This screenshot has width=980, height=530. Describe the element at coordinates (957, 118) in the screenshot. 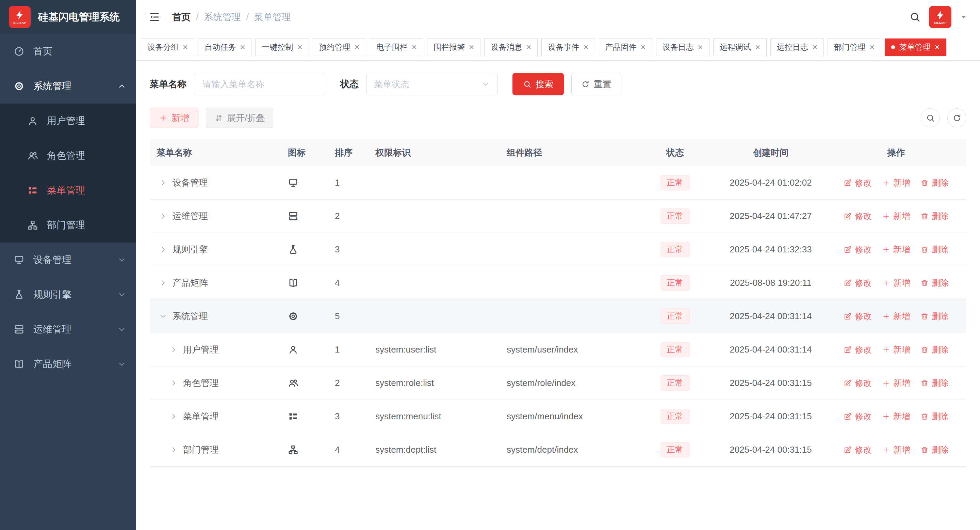

I see `refresh-icon` at that location.